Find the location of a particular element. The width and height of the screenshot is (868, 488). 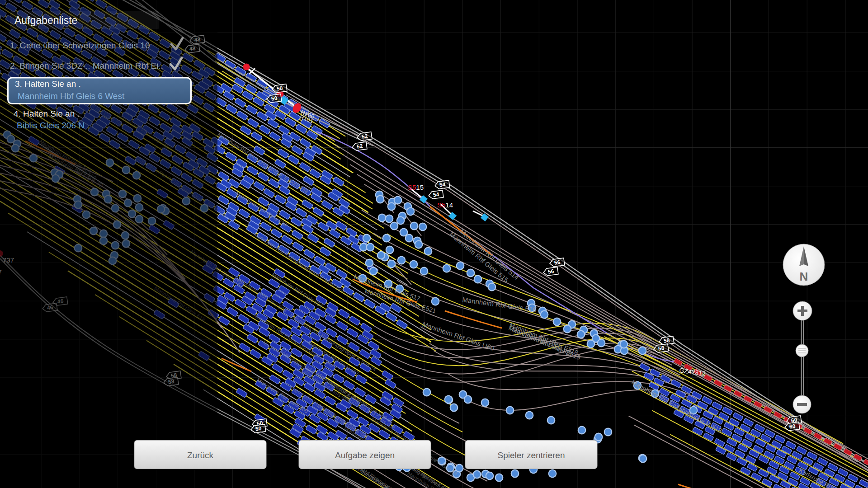

svg-text: 3. Halten Sie an . is located at coordinates (48, 84).